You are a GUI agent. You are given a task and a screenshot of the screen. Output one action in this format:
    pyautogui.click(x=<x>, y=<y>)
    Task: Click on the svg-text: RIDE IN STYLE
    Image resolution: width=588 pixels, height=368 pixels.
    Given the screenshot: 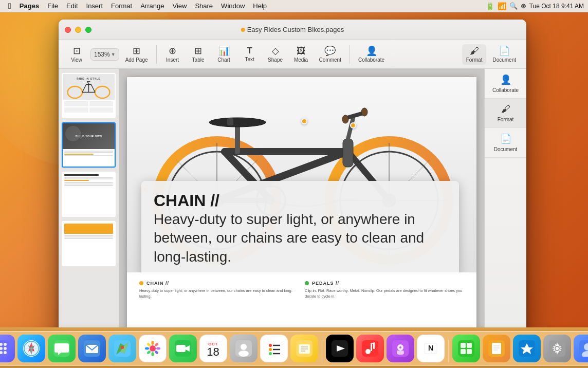 What is the action you would take?
    pyautogui.click(x=88, y=79)
    